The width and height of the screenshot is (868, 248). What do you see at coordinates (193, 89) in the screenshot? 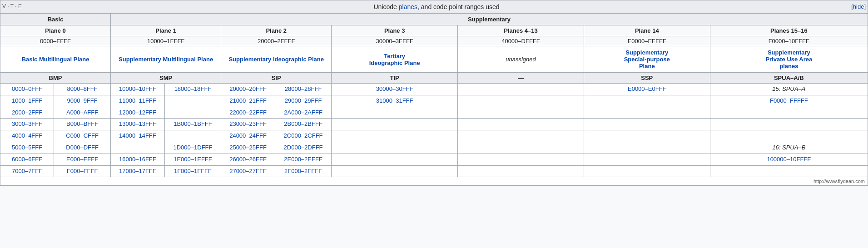
I see `smp2-link-0: 18000–18FFF` at bounding box center [193, 89].